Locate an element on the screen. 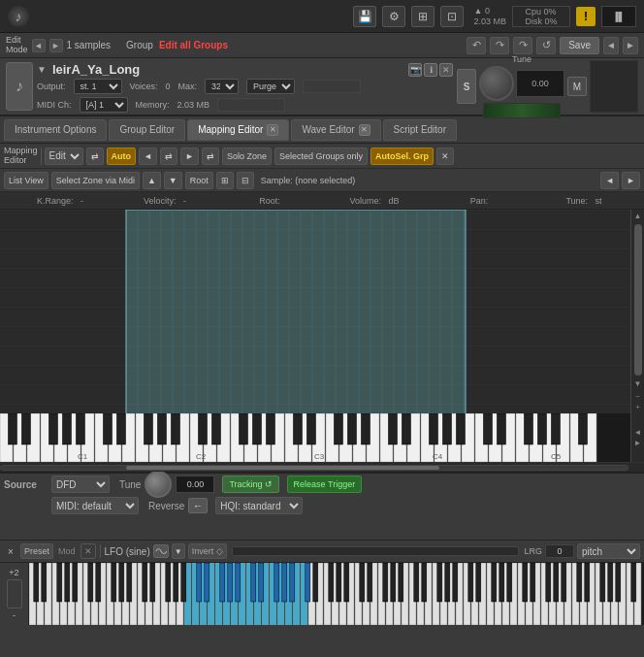 Image resolution: width=644 pixels, height=657 pixels. tab-wave-close: ✕ is located at coordinates (365, 130).